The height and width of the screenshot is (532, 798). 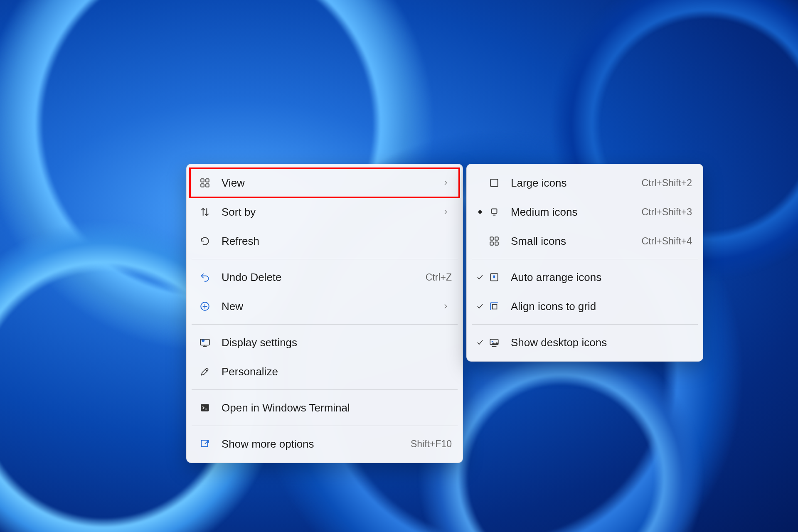 I want to click on view-submenu: Large icons Ctrl+Shift+2 Medium icons Ct…, so click(x=585, y=263).